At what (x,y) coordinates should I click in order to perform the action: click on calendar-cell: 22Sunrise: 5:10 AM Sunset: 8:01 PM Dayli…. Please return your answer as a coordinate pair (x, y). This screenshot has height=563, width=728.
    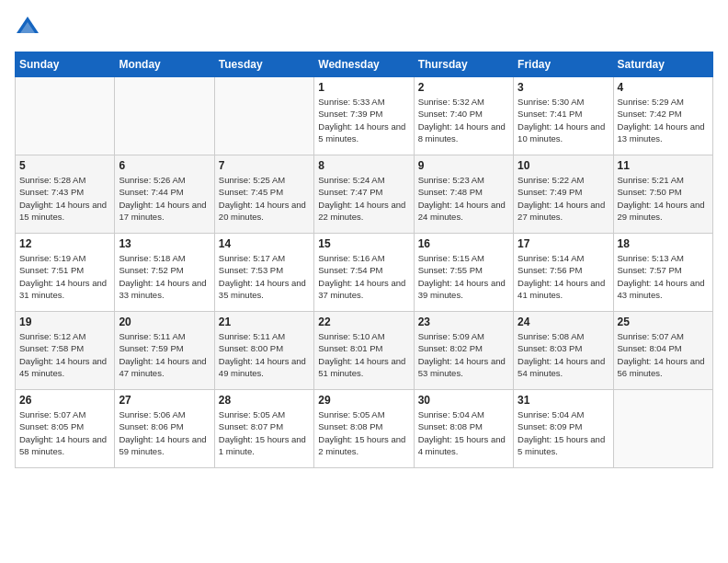
    Looking at the image, I should click on (364, 351).